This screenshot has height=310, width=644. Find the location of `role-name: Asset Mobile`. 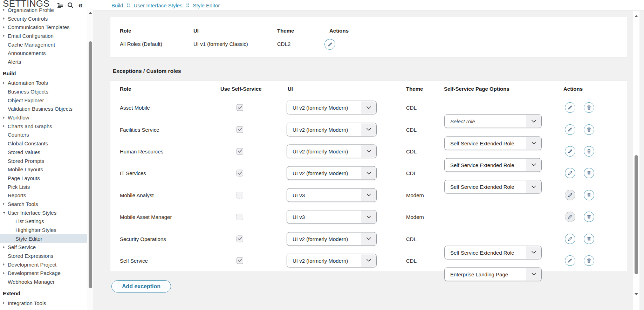

role-name: Asset Mobile is located at coordinates (135, 108).